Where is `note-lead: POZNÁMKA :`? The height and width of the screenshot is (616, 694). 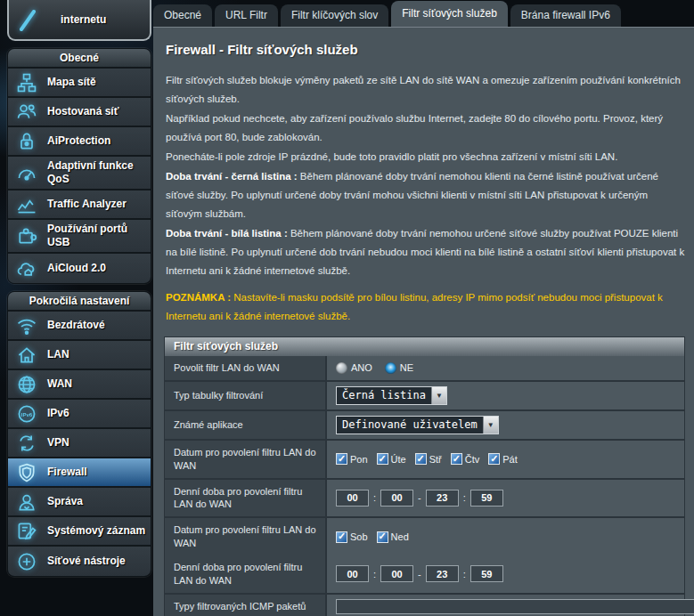 note-lead: POZNÁMKA : is located at coordinates (198, 297).